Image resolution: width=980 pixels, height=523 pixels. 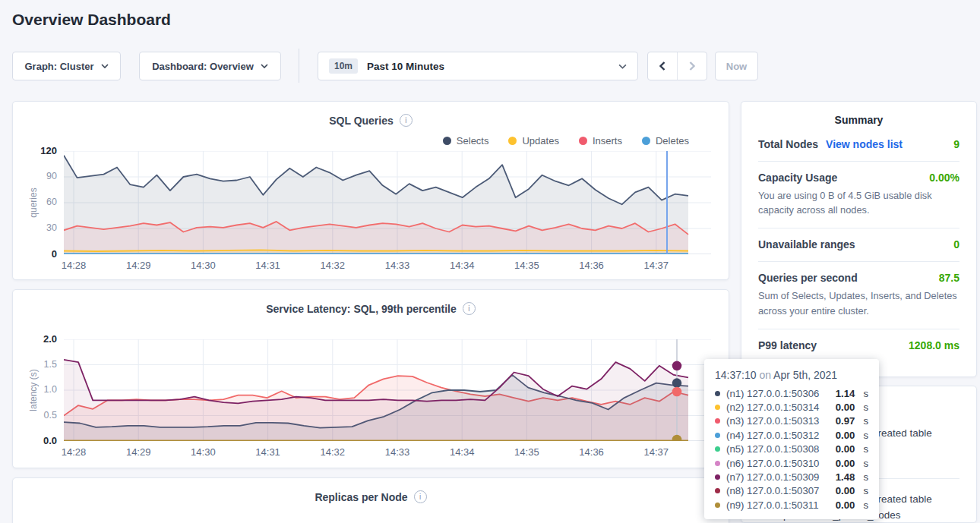 I want to click on y-tick-label: 0.0, so click(x=35, y=440).